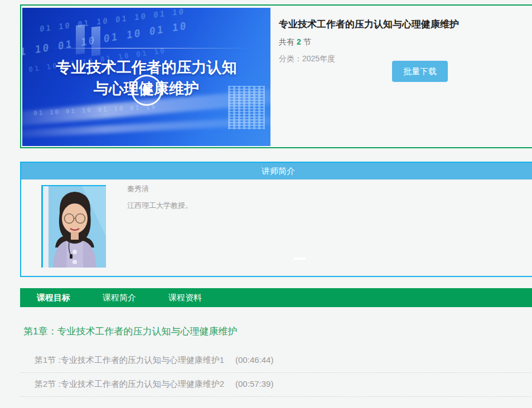  What do you see at coordinates (147, 90) in the screenshot?
I see `play-icon` at bounding box center [147, 90].